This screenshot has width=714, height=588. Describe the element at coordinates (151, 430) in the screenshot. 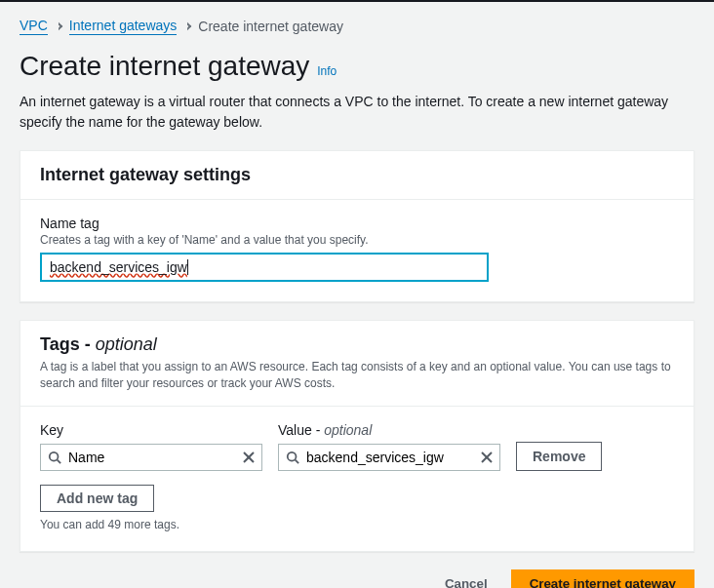

I see `tag-key-label: Key` at that location.